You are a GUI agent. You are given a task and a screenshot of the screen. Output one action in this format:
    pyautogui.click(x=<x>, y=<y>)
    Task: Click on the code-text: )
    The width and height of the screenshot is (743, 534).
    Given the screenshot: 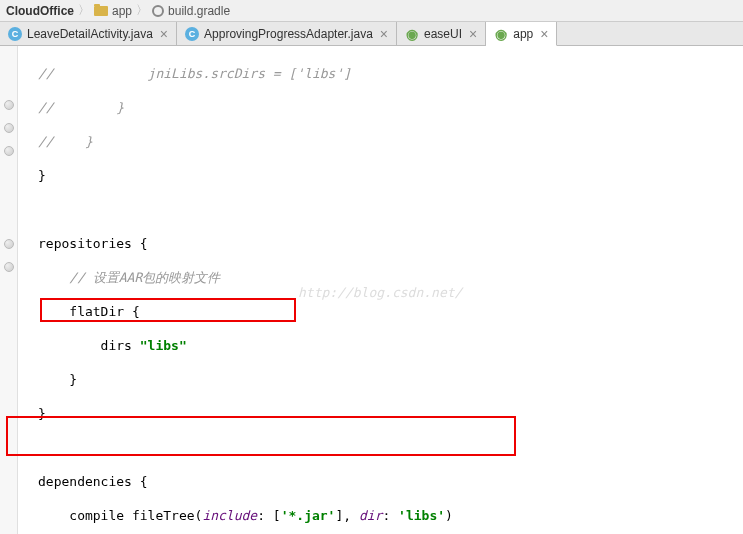 What is the action you would take?
    pyautogui.click(x=449, y=516)
    